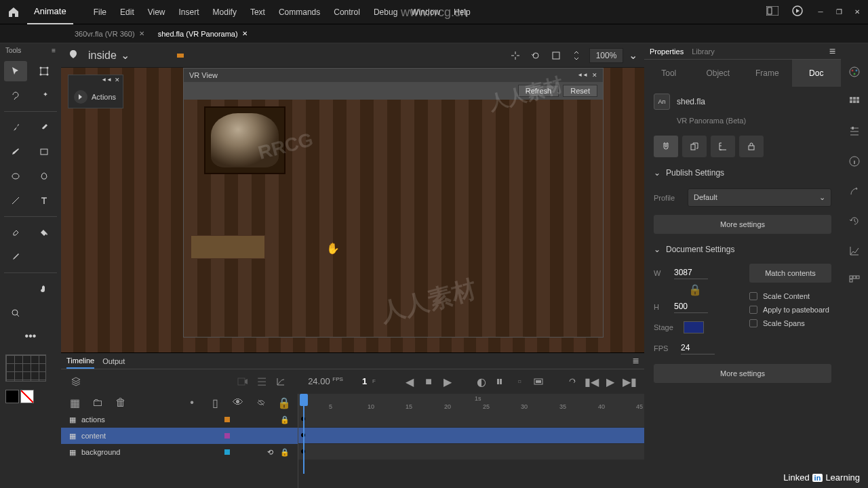 Image resolution: width=868 pixels, height=488 pixels. What do you see at coordinates (16, 127) in the screenshot?
I see `brush-tool` at bounding box center [16, 127].